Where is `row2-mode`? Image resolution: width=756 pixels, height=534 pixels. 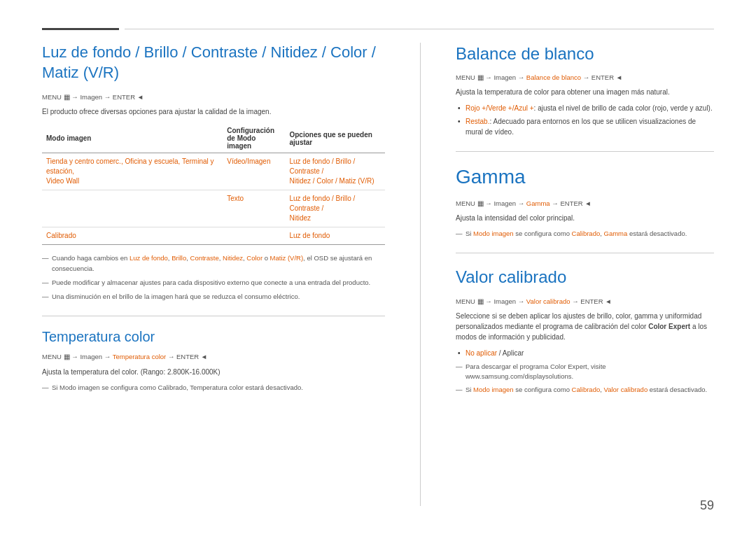 row2-mode is located at coordinates (132, 209).